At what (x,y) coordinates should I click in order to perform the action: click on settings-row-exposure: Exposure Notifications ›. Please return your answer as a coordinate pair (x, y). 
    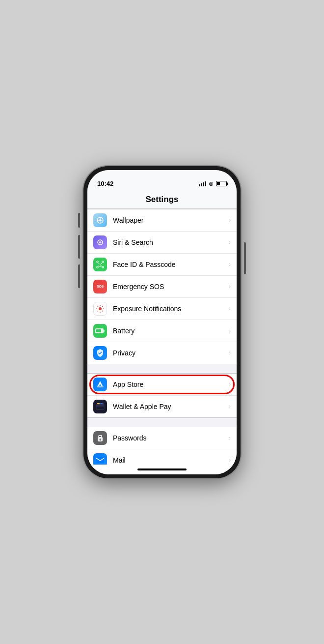
    Looking at the image, I should click on (162, 309).